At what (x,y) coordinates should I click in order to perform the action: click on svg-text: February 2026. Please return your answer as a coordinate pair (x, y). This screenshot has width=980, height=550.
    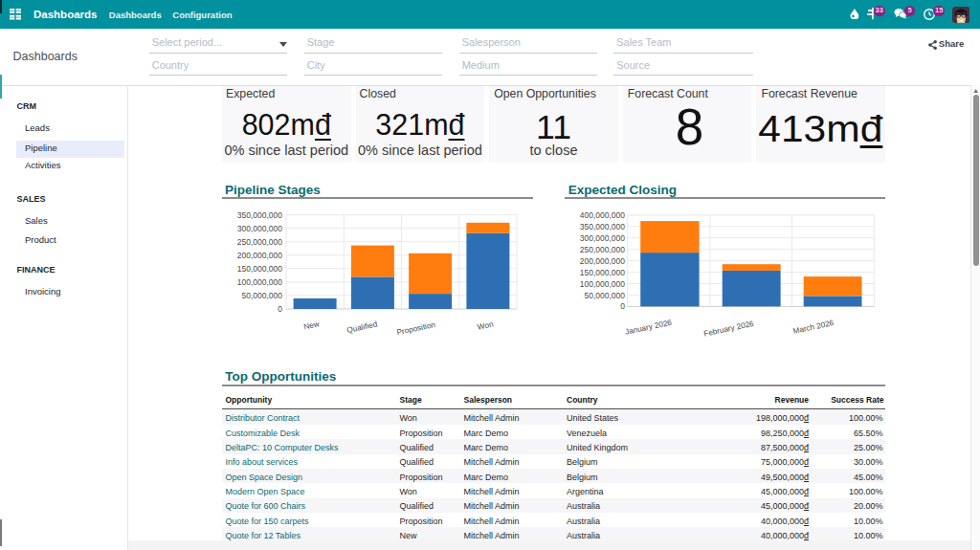
    Looking at the image, I should click on (729, 329).